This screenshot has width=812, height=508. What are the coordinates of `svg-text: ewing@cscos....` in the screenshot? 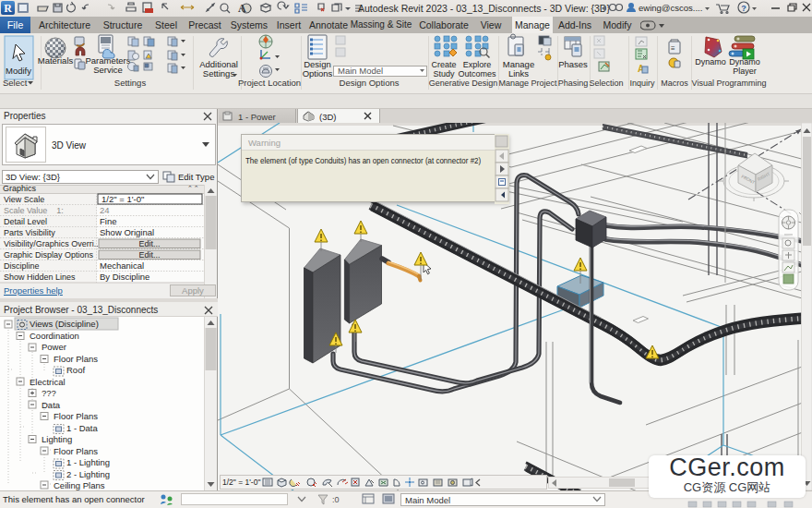 It's located at (670, 7).